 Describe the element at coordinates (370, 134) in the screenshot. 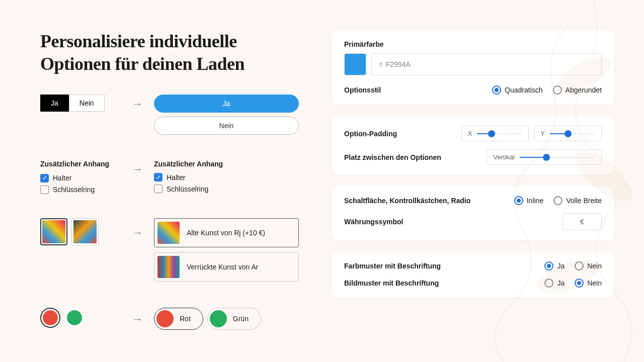

I see `padding-label: Option-Padding` at that location.